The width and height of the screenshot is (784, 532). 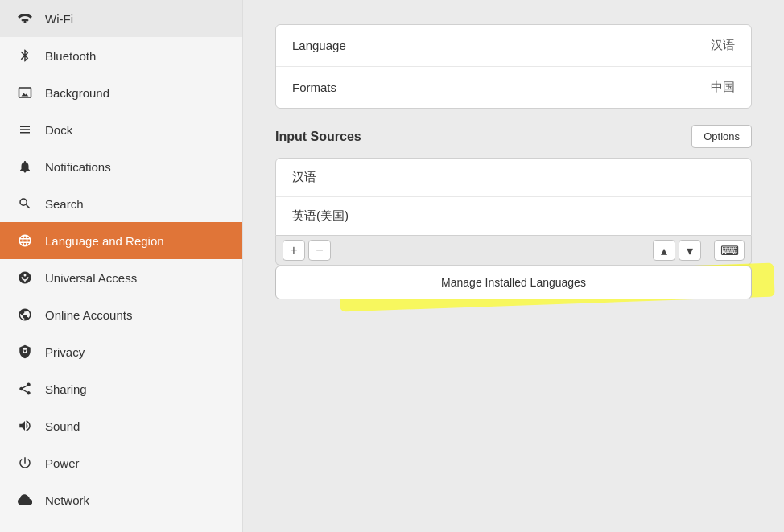 What do you see at coordinates (514, 282) in the screenshot?
I see `manage-languages-container: Manage Installed Languages` at bounding box center [514, 282].